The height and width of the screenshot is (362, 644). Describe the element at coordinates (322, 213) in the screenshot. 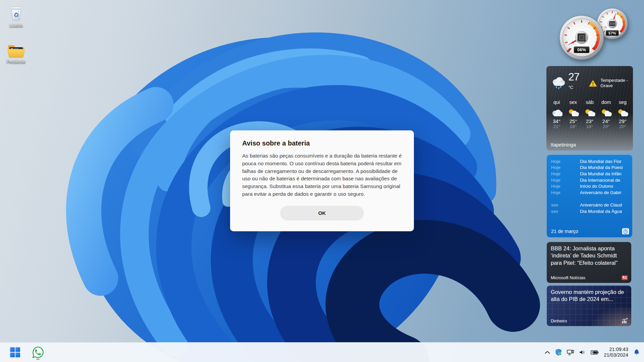

I see `ok-button: OK` at that location.